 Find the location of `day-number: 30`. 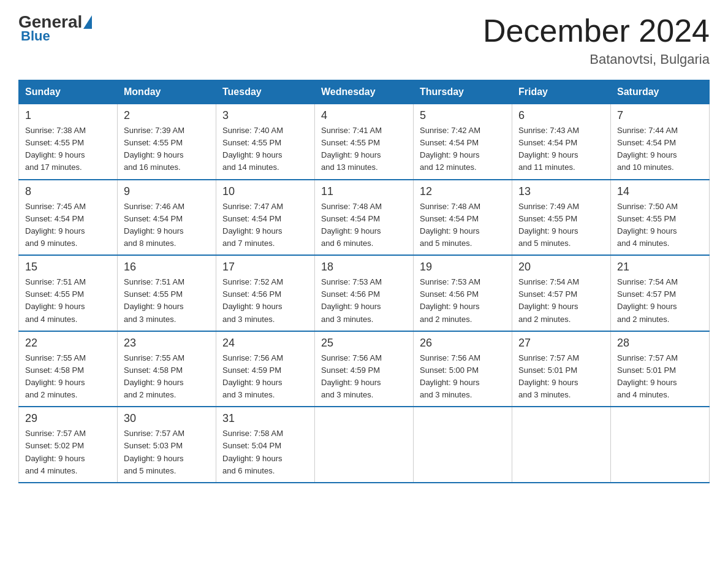

day-number: 30 is located at coordinates (167, 418).